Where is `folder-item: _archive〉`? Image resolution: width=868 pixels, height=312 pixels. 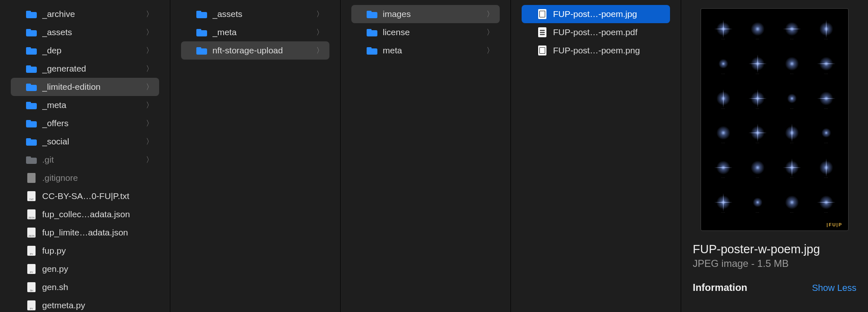
folder-item: _archive〉 is located at coordinates (85, 14).